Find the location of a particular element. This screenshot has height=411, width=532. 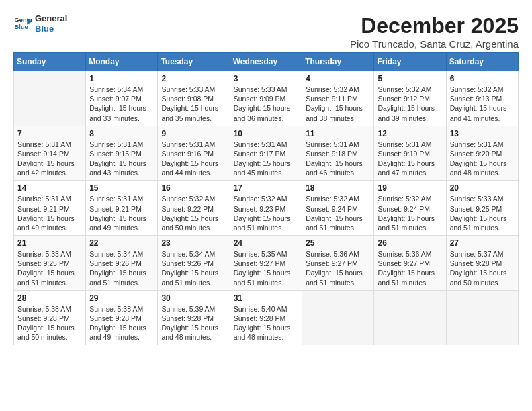

day-number: 8 is located at coordinates (122, 134).